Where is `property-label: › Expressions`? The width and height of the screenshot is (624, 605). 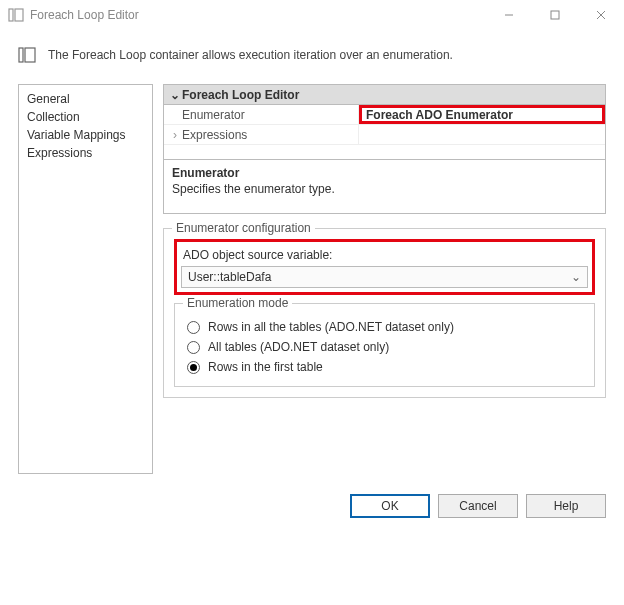 property-label: › Expressions is located at coordinates (262, 134).